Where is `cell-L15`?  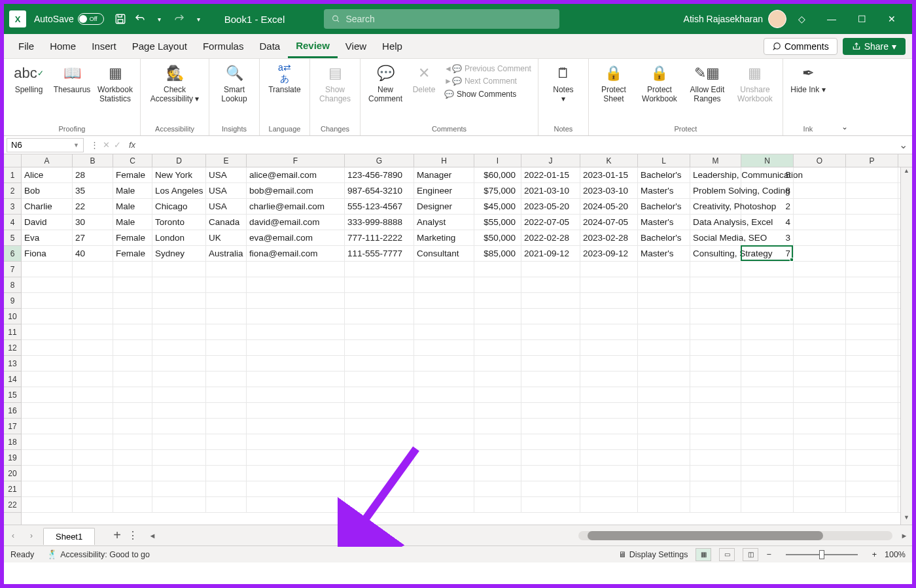 cell-L15 is located at coordinates (664, 395).